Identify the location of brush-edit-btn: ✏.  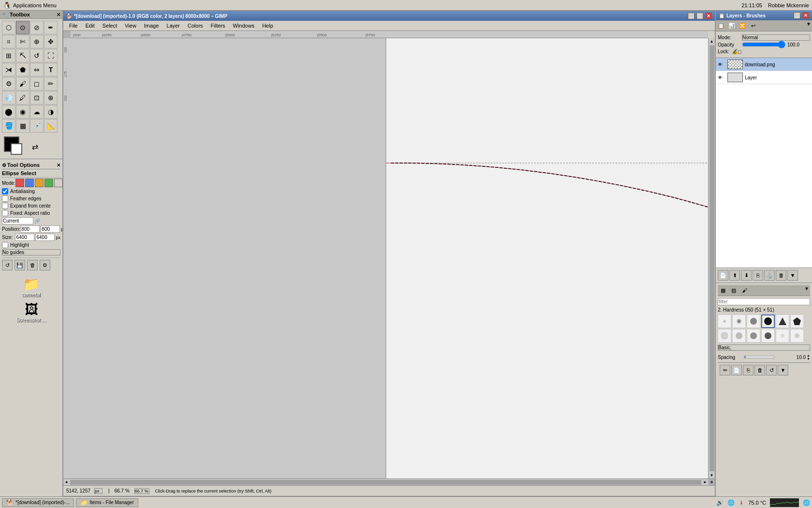
(725, 370).